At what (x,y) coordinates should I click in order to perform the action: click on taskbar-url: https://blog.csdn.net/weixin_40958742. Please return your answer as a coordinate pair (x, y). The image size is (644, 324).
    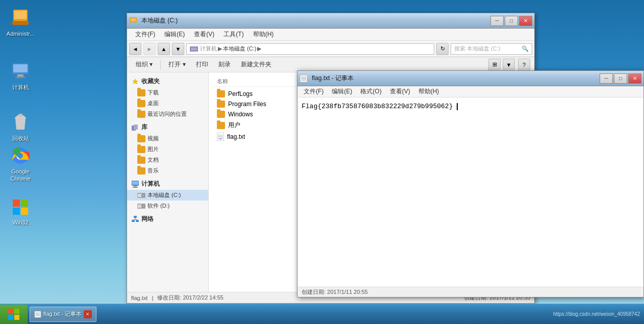
    Looking at the image, I should click on (597, 314).